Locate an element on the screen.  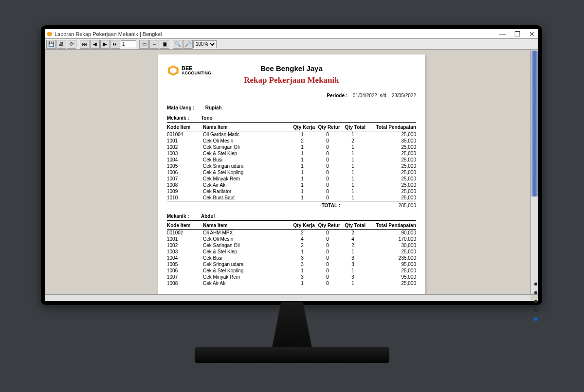
next-page-icon: ▶ is located at coordinates (105, 44).